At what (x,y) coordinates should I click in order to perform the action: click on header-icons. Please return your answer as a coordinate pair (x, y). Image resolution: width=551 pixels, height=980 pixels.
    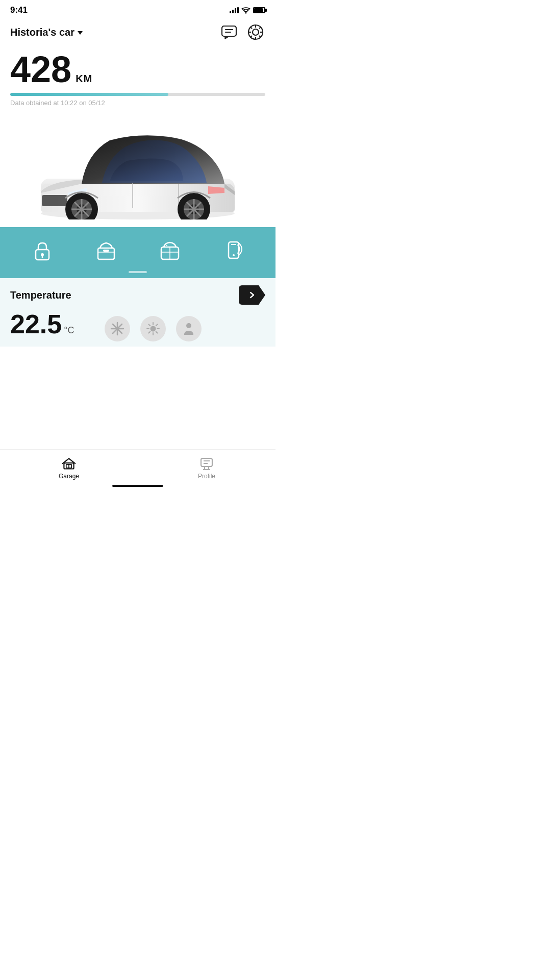
    Looking at the image, I should click on (242, 32).